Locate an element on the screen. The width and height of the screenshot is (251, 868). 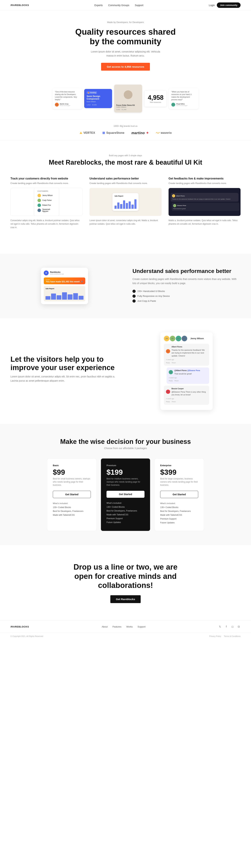
footer-works: Works is located at coordinates (129, 627).